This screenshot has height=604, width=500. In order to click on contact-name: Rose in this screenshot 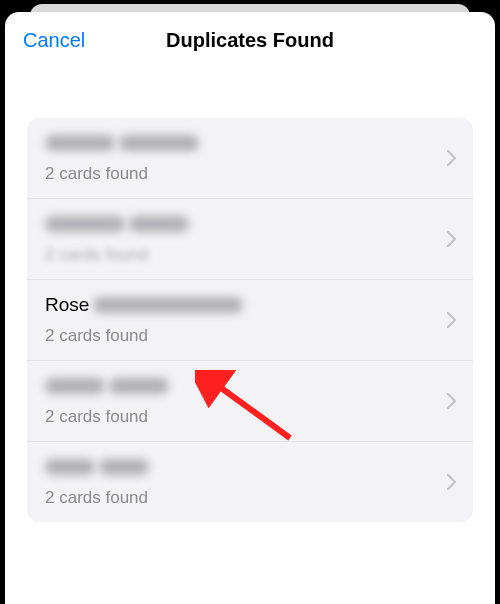, I will do `click(239, 305)`.